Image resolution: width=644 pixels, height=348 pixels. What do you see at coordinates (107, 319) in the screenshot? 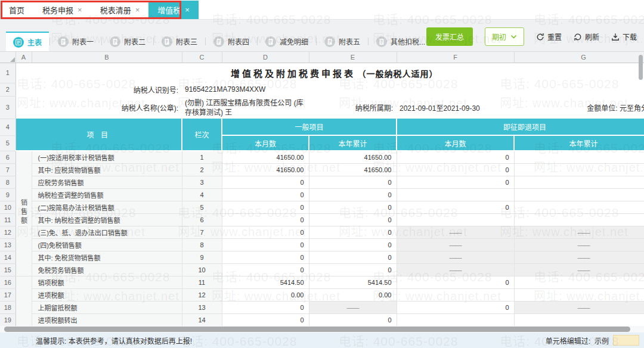
I see `item-label-cell: 进项税额转出` at bounding box center [107, 319].